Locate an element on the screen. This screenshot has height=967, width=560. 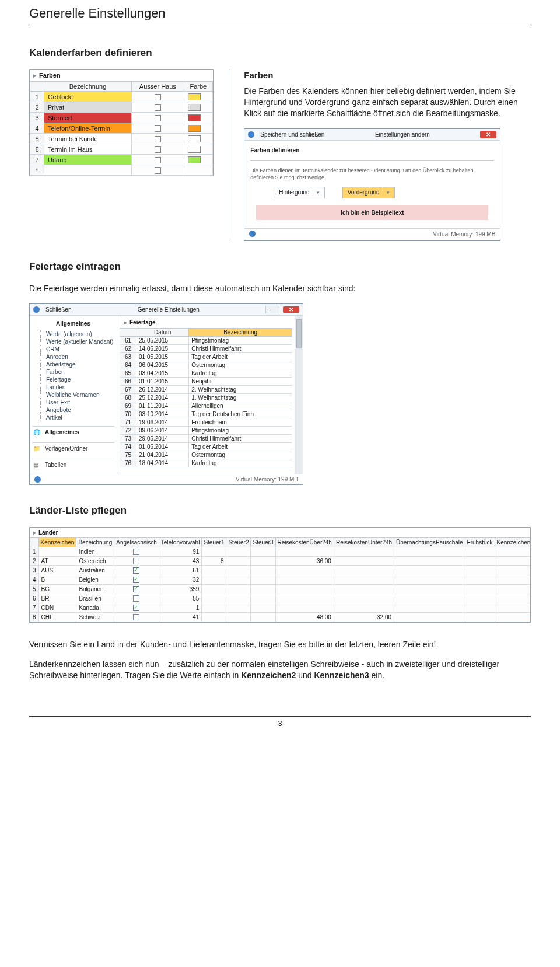
text-kennzeichen: Länderkennzeichen lassen sich nun – zusä… is located at coordinates (280, 670).